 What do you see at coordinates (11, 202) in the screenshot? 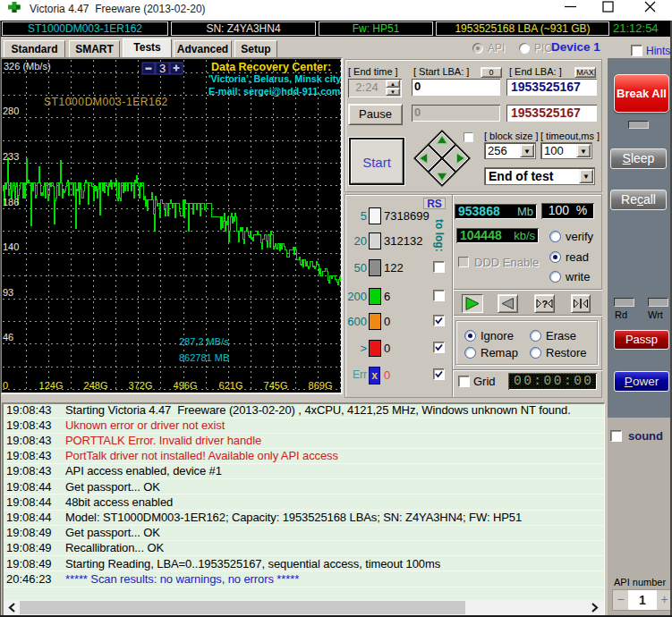
I see `svg-text: 186` at bounding box center [11, 202].